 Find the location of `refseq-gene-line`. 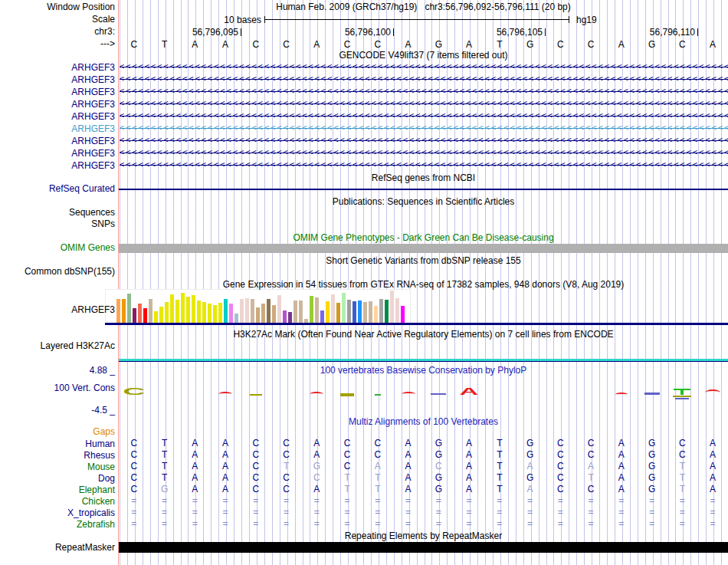

refseq-gene-line is located at coordinates (423, 189).